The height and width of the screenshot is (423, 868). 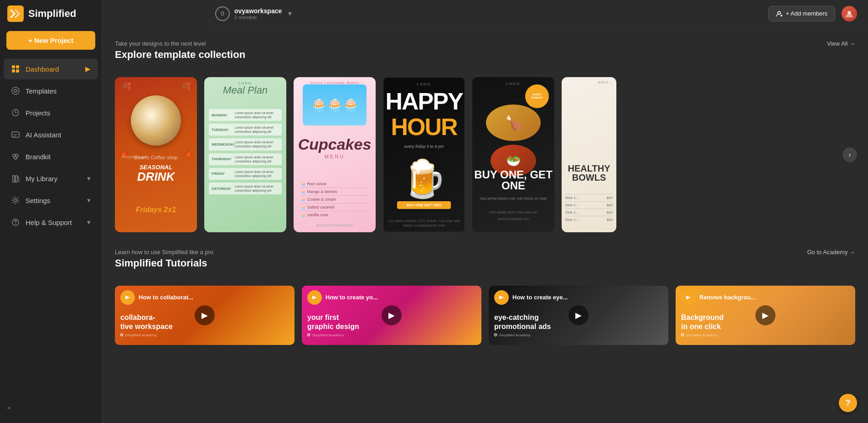 I want to click on seasonal-drink-label: SEASONAL DRINK, so click(x=156, y=173).